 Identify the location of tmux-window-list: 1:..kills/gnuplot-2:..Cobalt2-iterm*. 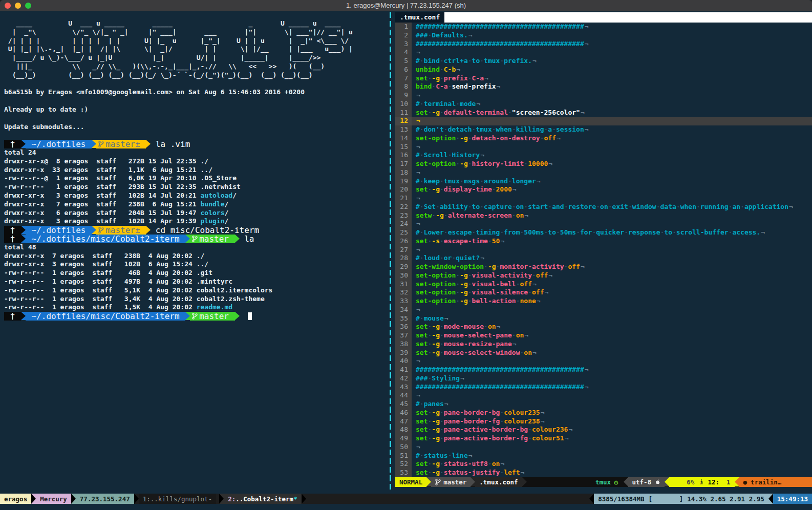
(222, 499).